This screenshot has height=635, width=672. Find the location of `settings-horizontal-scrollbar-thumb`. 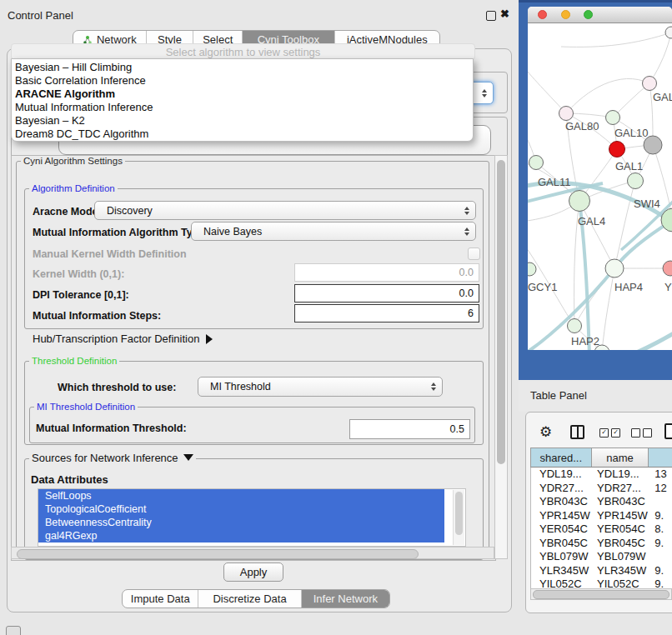

settings-horizontal-scrollbar-thumb is located at coordinates (218, 554).